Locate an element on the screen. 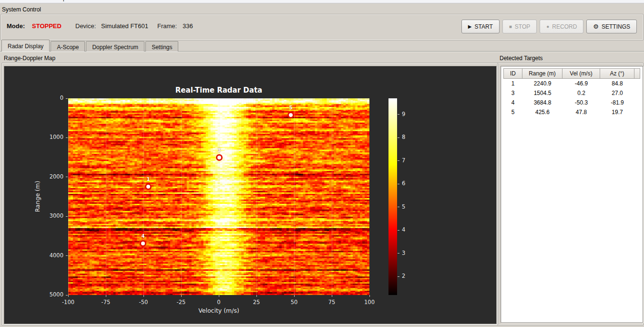 The width and height of the screenshot is (644, 327). plot-title: Real-Time Radar Data is located at coordinates (219, 90).